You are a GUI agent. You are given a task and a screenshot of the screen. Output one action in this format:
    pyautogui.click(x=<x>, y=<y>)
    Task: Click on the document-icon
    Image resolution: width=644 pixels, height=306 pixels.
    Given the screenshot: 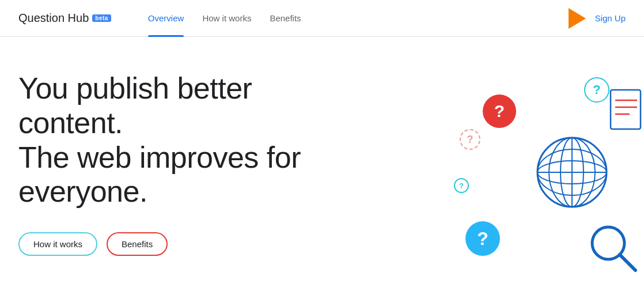 What is the action you would take?
    pyautogui.click(x=627, y=111)
    